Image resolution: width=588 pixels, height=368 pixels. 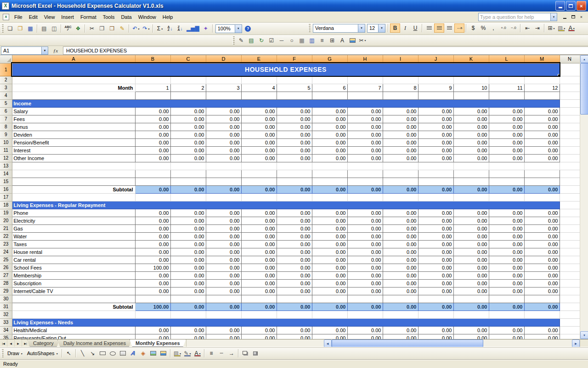 What do you see at coordinates (401, 275) in the screenshot?
I see `cell-I27: 0.00` at bounding box center [401, 275].